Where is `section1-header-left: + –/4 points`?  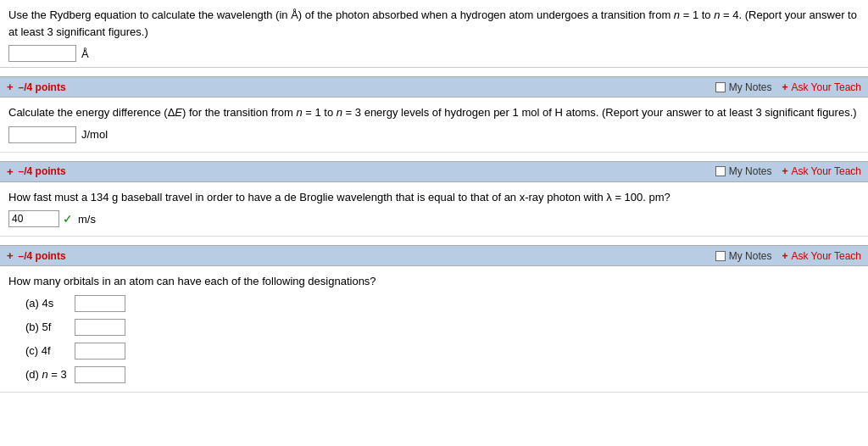
section1-header-left: + –/4 points is located at coordinates (36, 86).